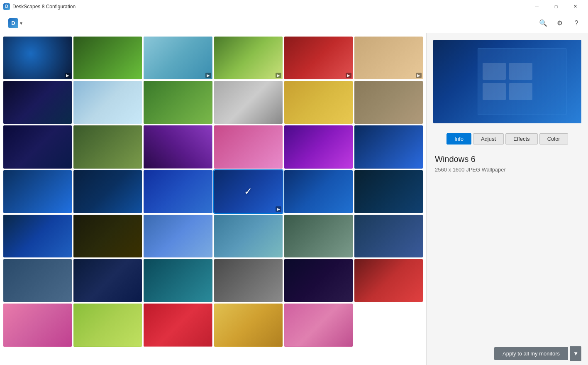 This screenshot has width=588, height=365. Describe the element at coordinates (543, 23) in the screenshot. I see `search-button: 🔍` at that location.